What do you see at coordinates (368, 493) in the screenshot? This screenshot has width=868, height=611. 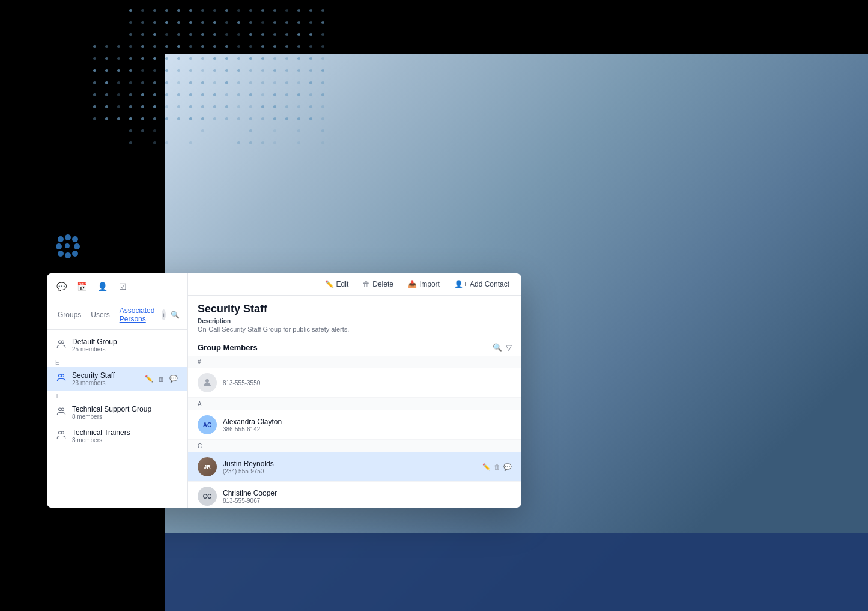 I see `member-name-christine: Christine Cooper` at bounding box center [368, 493].